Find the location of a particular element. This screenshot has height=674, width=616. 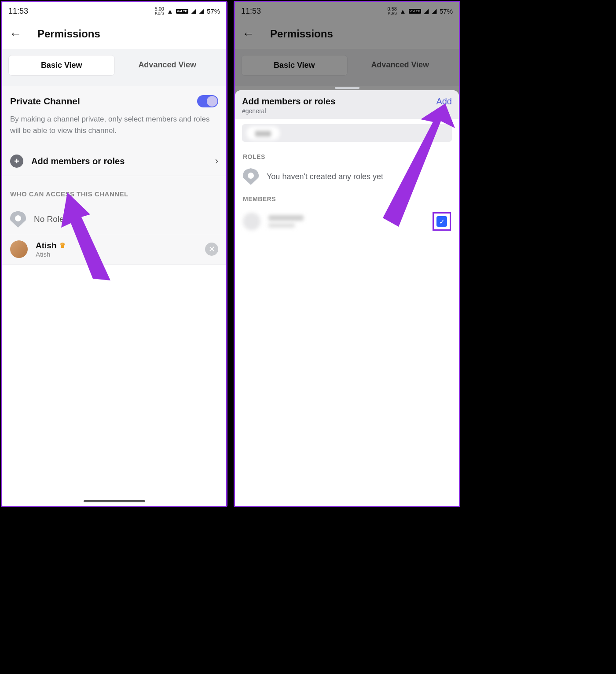

sheet-grab-handle is located at coordinates (347, 88).